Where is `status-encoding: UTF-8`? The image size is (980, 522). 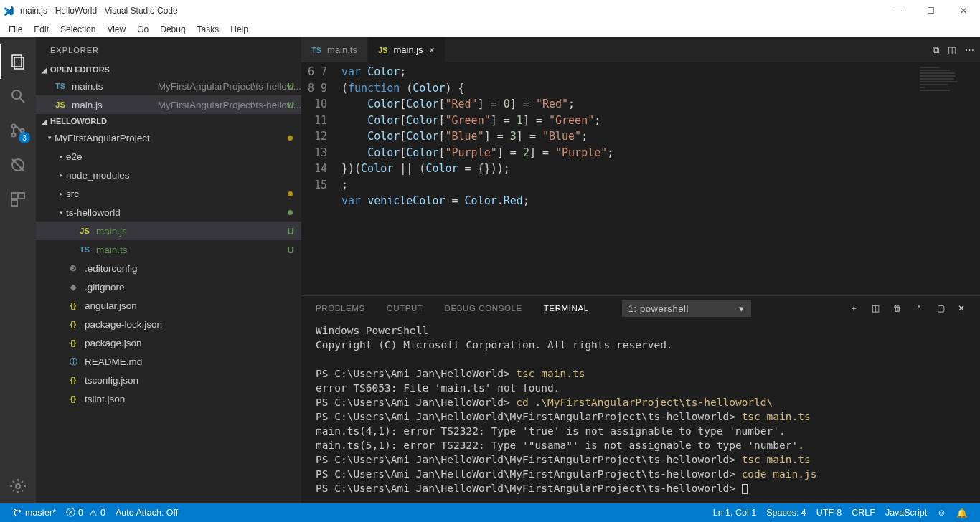 status-encoding: UTF-8 is located at coordinates (829, 513).